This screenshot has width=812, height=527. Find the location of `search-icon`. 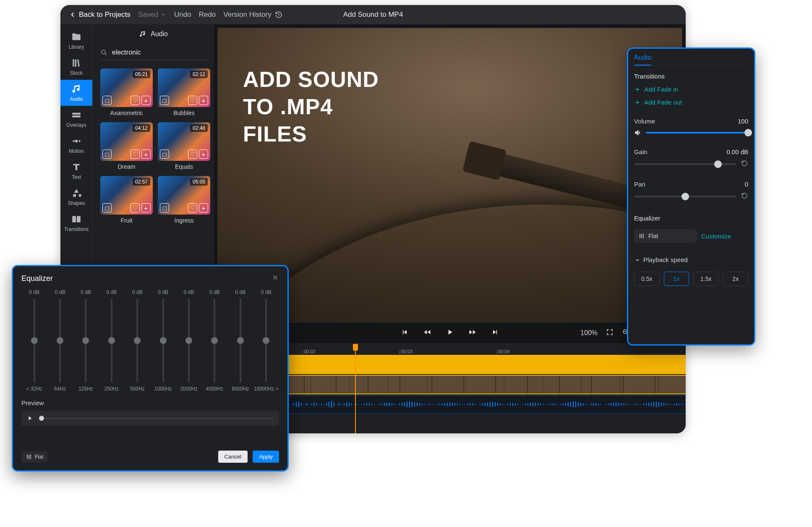

search-icon is located at coordinates (104, 52).